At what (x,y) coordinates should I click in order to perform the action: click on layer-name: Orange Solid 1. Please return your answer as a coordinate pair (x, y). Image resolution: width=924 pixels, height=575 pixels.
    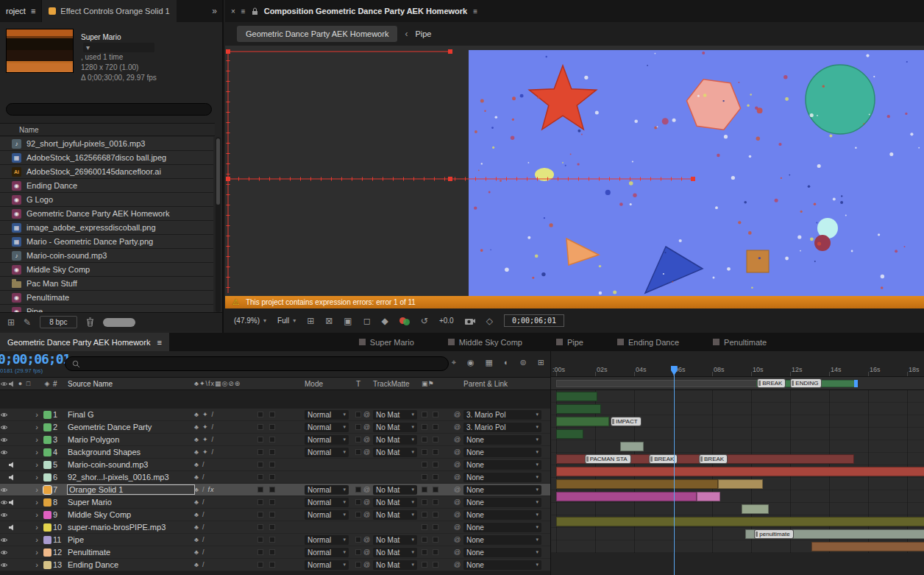
    Looking at the image, I should click on (131, 490).